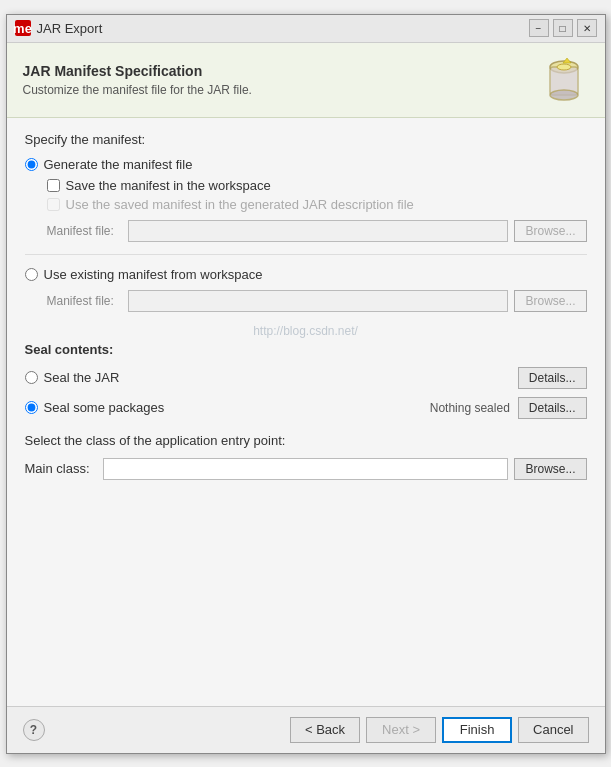 The width and height of the screenshot is (611, 767). I want to click on main-class-input, so click(306, 469).